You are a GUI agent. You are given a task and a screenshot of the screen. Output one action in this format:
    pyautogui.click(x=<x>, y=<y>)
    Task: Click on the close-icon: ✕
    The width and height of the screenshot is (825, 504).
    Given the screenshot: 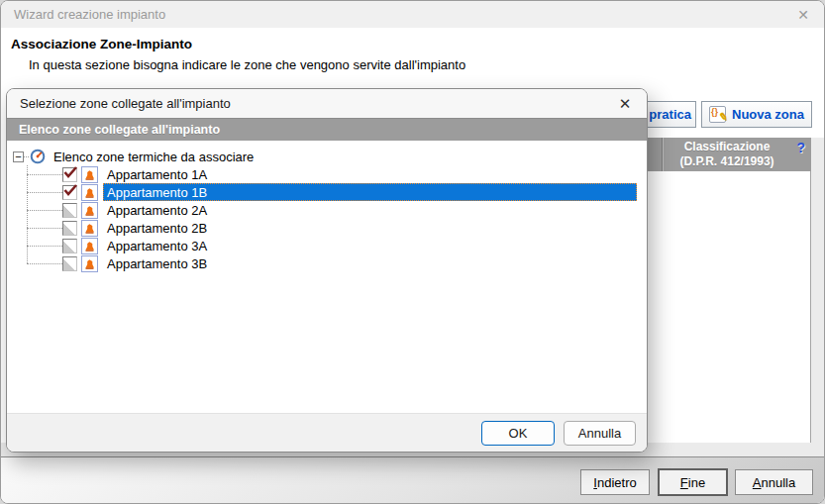 What is the action you would take?
    pyautogui.click(x=803, y=14)
    